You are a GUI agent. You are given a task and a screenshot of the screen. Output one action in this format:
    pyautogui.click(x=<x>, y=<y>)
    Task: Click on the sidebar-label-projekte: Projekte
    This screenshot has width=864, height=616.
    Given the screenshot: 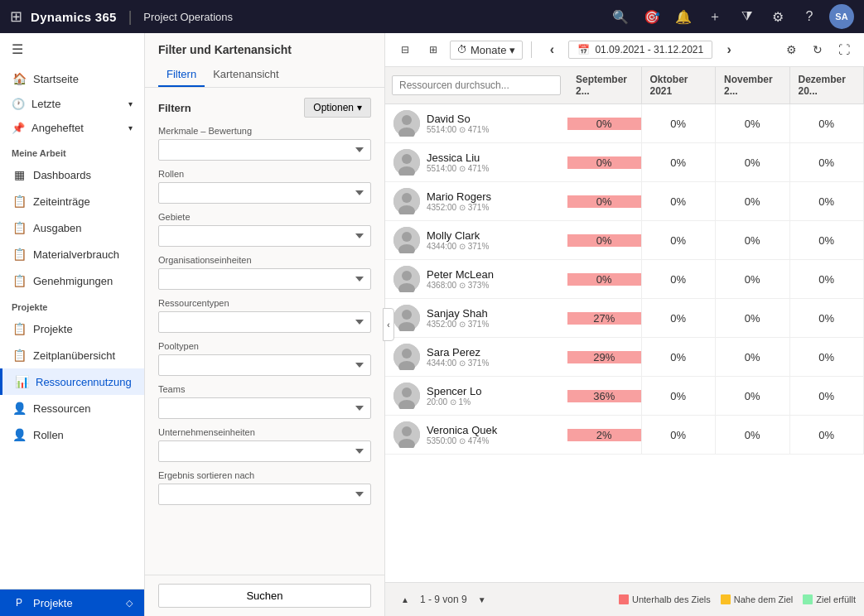 What is the action you would take?
    pyautogui.click(x=53, y=330)
    